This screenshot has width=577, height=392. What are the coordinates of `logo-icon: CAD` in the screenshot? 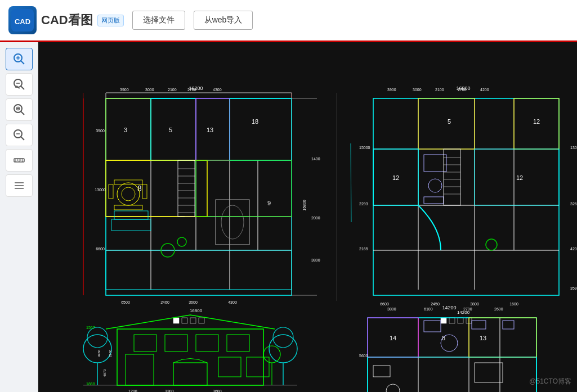 It's located at (23, 20).